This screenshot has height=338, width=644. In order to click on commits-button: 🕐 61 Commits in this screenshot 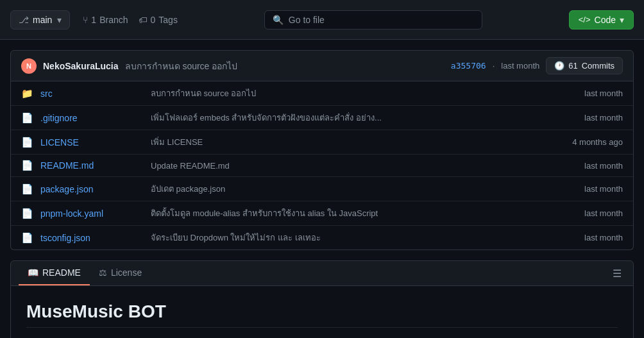, I will do `click(584, 65)`.